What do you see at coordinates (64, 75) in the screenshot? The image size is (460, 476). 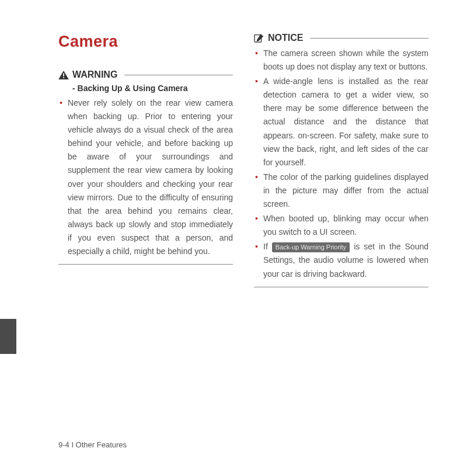 I see `warning-triangle-icon` at bounding box center [64, 75].